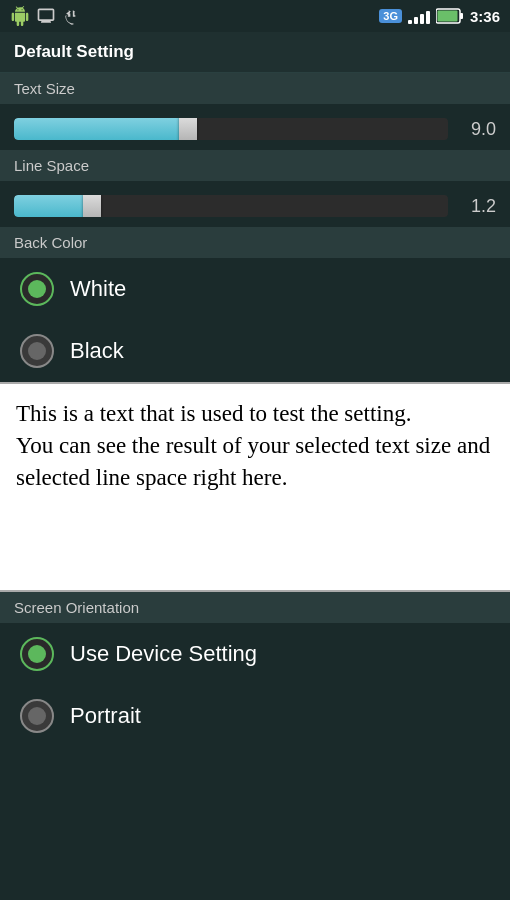  I want to click on radio-inner-black, so click(37, 351).